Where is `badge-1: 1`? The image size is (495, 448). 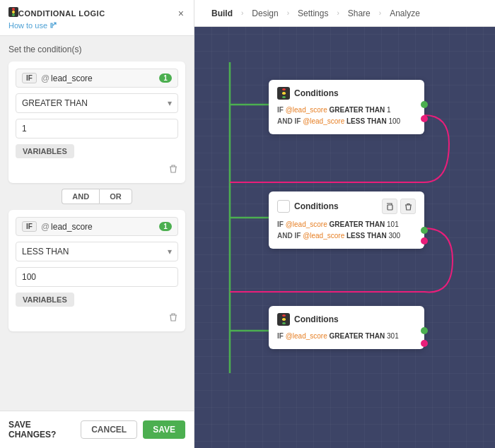
badge-1: 1 is located at coordinates (165, 78).